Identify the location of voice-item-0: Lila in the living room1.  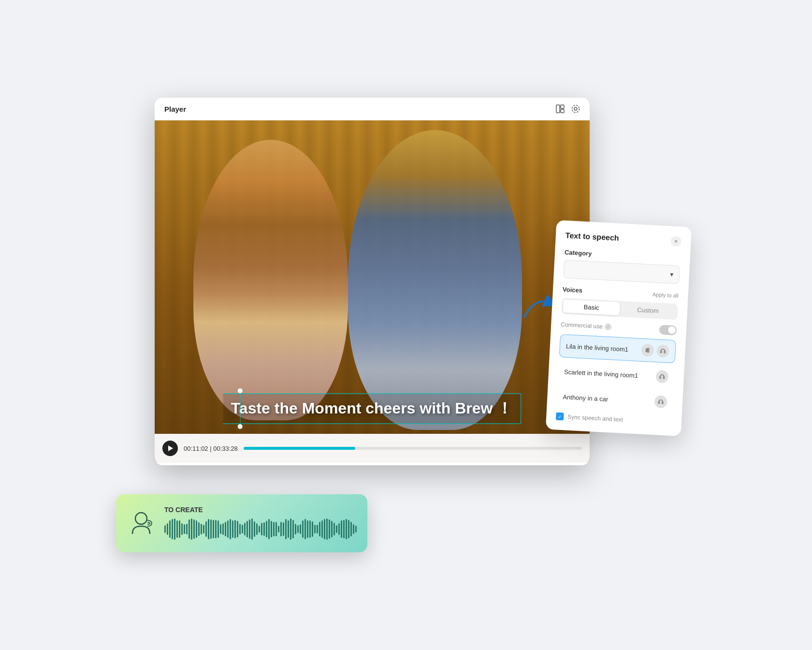
(618, 349).